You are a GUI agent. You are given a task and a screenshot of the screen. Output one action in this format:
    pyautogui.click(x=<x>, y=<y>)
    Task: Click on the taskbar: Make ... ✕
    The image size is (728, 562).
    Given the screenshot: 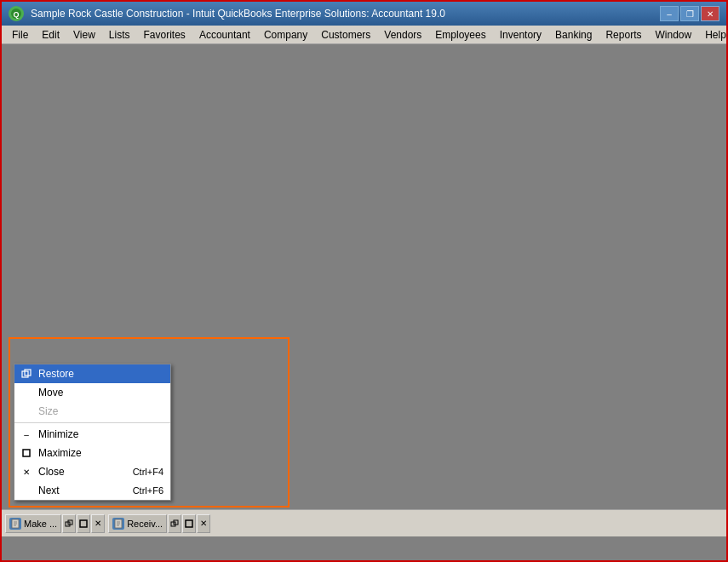 What is the action you would take?
    pyautogui.click(x=364, y=523)
    